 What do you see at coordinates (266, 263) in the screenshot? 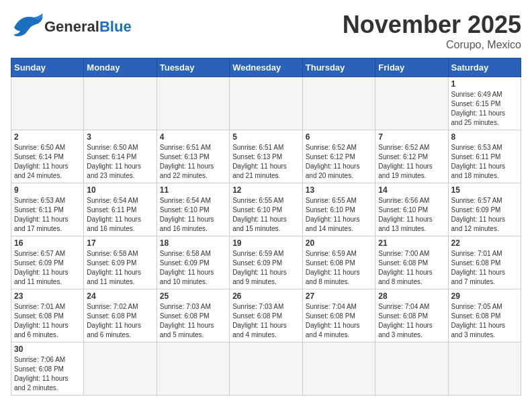
I see `calendar-week-4: 16Sunrise: 6:57 AM Sunset: 6:09 PM Dayli…` at bounding box center [266, 263].